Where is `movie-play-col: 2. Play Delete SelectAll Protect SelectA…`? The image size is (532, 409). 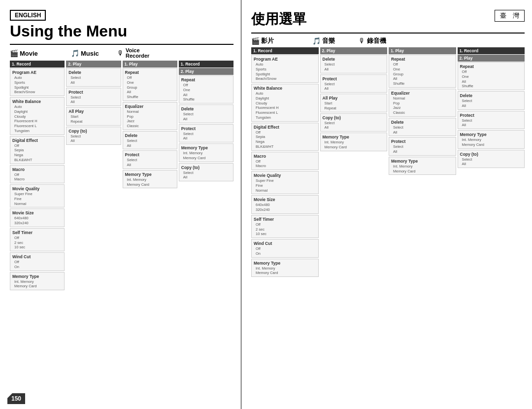
movie-play-col: 2. Play Delete SelectAll Protect SelectA… is located at coordinates (94, 176).